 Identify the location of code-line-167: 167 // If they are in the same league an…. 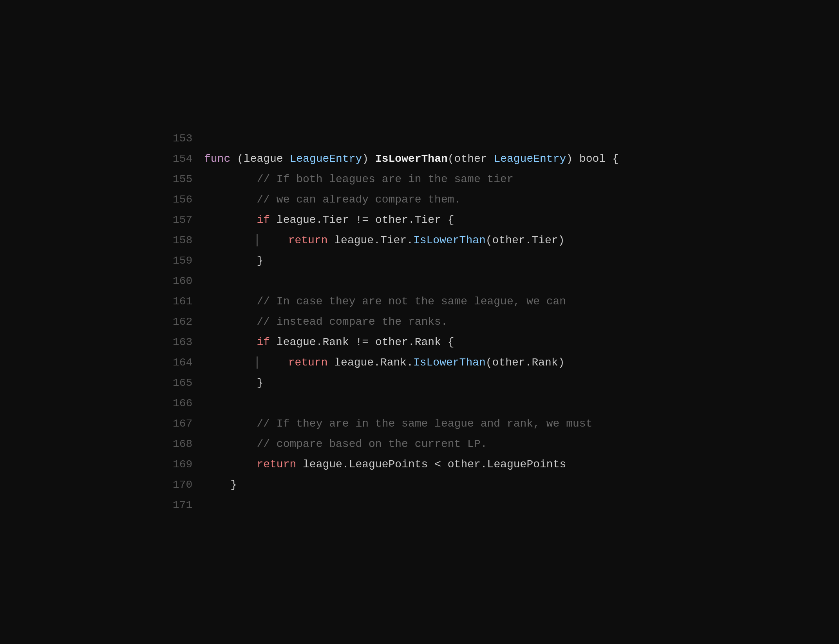
(420, 424).